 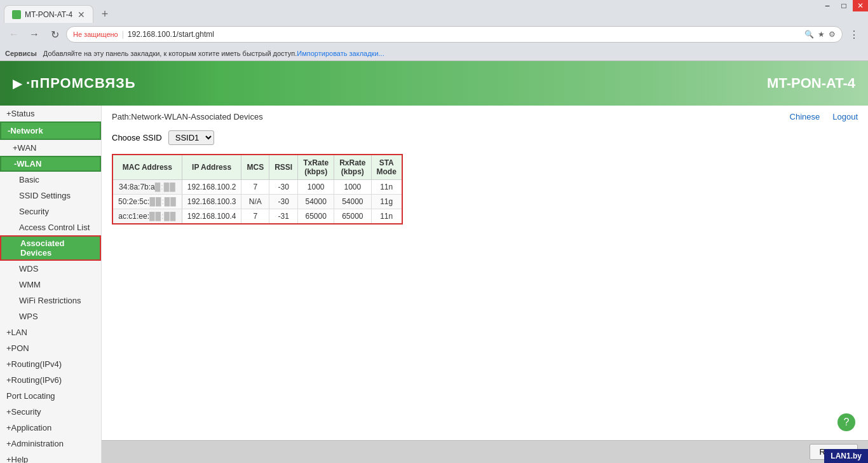 What do you see at coordinates (283, 187) in the screenshot?
I see `rssi-cell-1: -30` at bounding box center [283, 187].